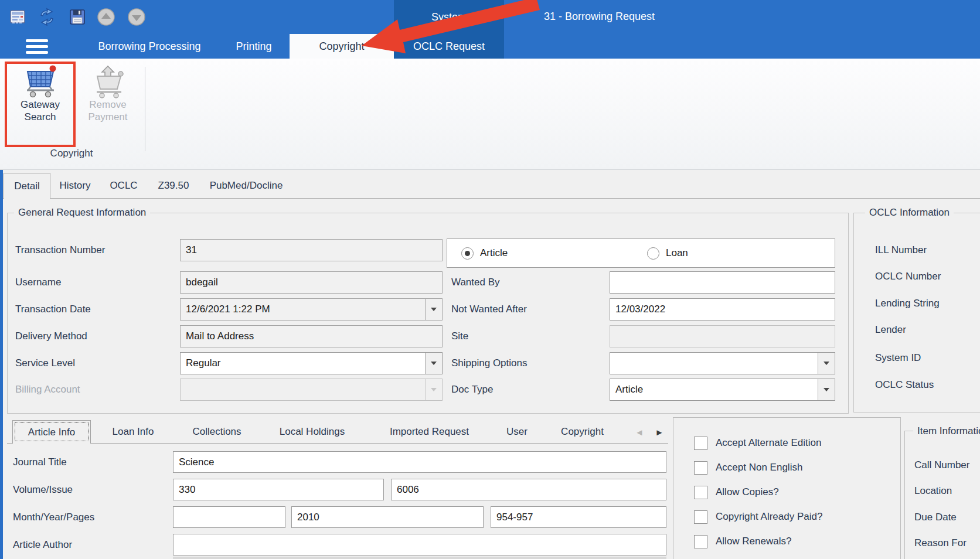 The height and width of the screenshot is (559, 980). I want to click on tab-local-holdings: Local Holdings, so click(312, 432).